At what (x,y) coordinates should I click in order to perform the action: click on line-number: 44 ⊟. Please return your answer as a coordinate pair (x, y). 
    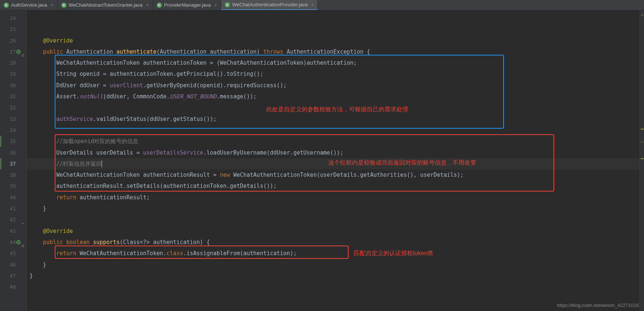
    Looking at the image, I should click on (13, 242).